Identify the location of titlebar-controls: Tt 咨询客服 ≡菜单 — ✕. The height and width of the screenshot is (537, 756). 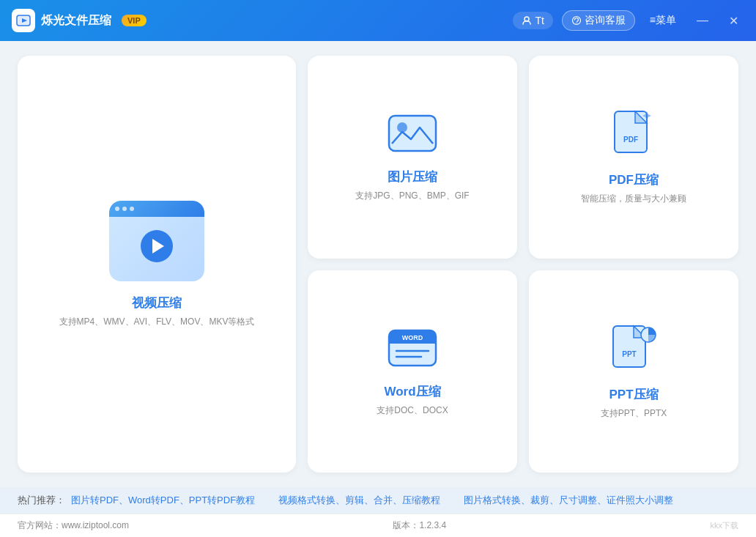
(629, 21).